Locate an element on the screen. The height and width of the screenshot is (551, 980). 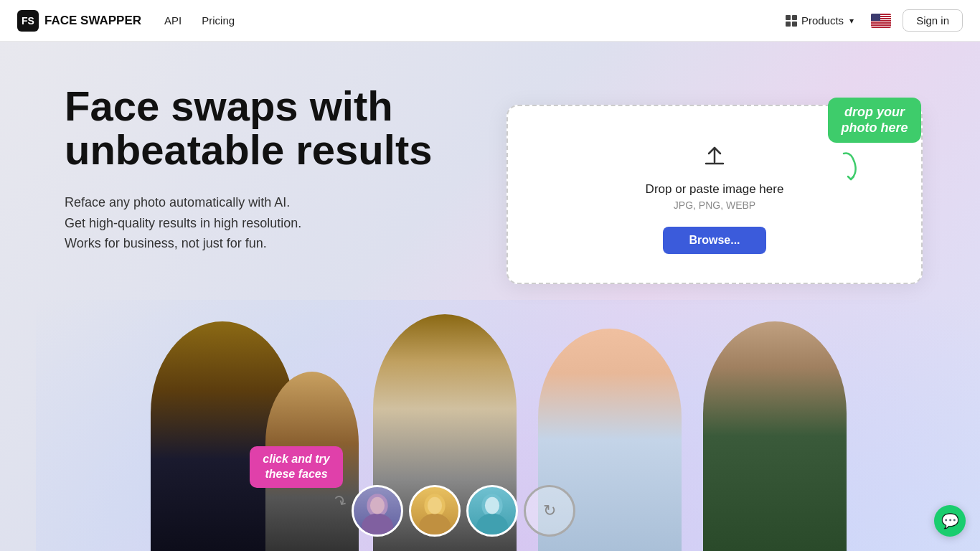
products-button: Products ▾ is located at coordinates (819, 20).